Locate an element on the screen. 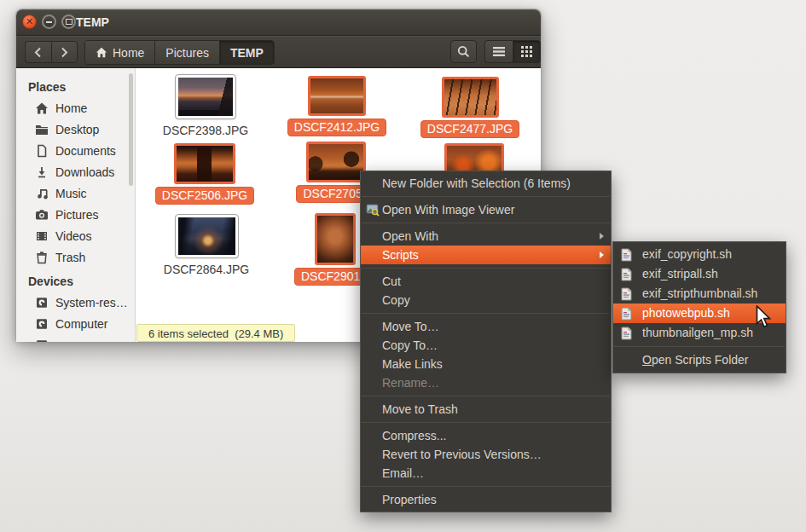 This screenshot has width=806, height=532. menu-item-move-to: Move To… is located at coordinates (486, 327).